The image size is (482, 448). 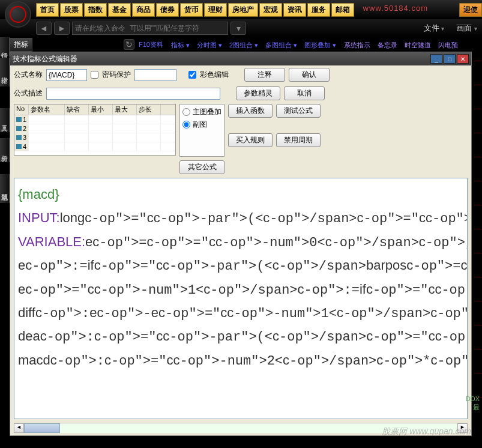 I want to click on cancel-button: 取消, so click(x=304, y=94).